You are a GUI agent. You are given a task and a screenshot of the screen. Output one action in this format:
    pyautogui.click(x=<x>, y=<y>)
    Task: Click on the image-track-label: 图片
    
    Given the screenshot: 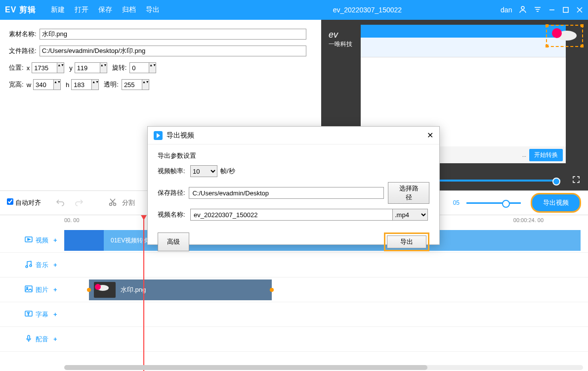 What is the action you would take?
    pyautogui.click(x=42, y=290)
    